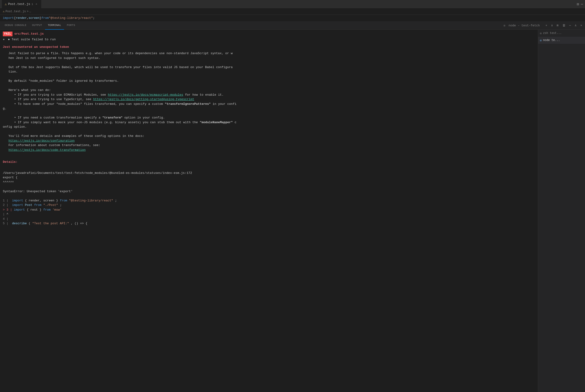 This screenshot has height=392, width=585. I want to click on describe-kw: describe, so click(19, 224).